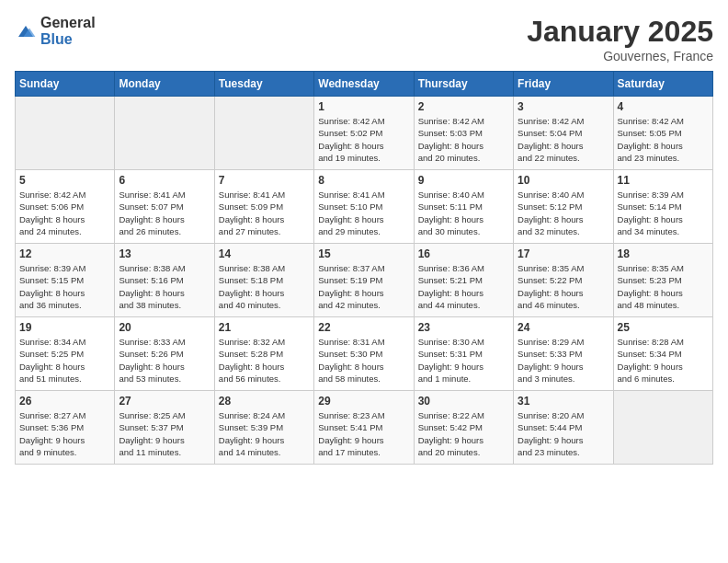 Image resolution: width=728 pixels, height=563 pixels. Describe the element at coordinates (265, 213) in the screenshot. I see `day-info: Sunrise: 8:41 AM Sunset: 5:09 PM Dayligh…` at that location.